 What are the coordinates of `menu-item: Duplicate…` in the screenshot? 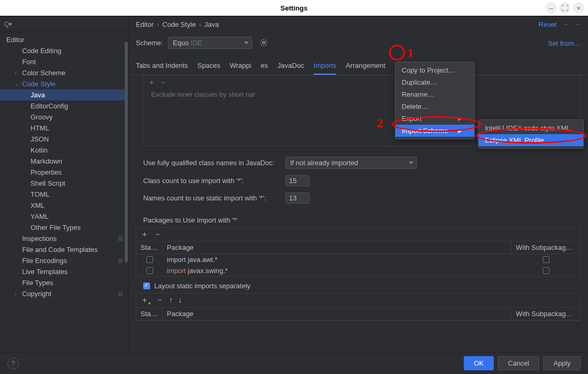 It's located at (435, 82).